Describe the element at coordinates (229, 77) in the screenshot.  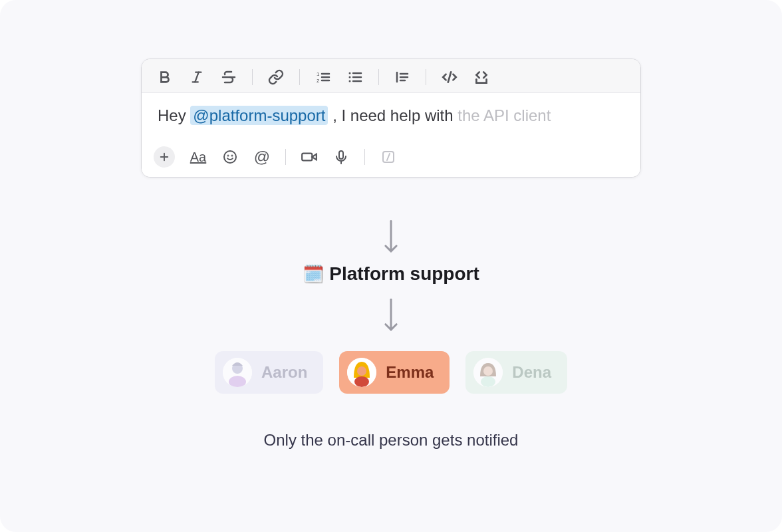
I see `strikethrough-icon` at that location.